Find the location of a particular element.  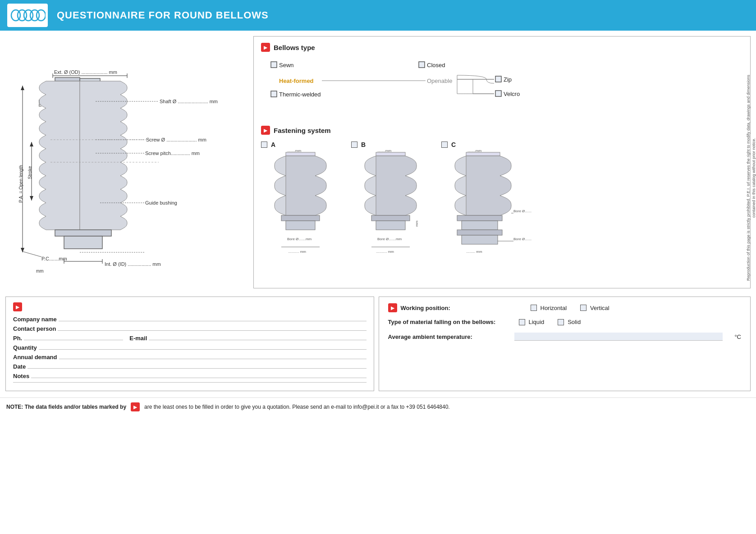

fastening-a-label: A is located at coordinates (273, 145).